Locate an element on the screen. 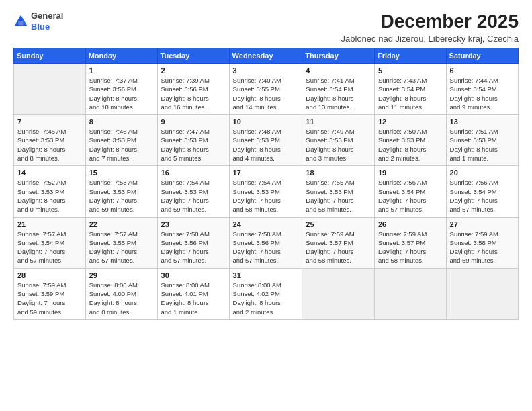  day-number: 27 is located at coordinates (482, 224).